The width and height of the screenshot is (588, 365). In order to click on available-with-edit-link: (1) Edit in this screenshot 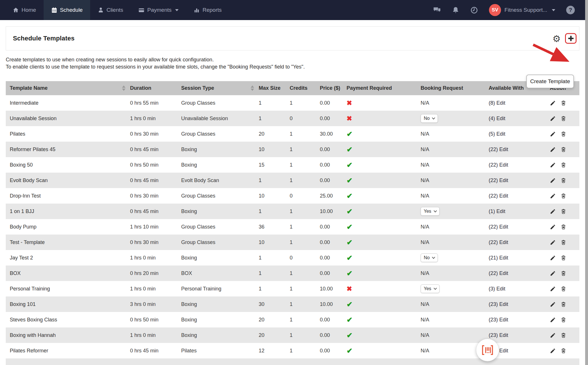, I will do `click(497, 212)`.